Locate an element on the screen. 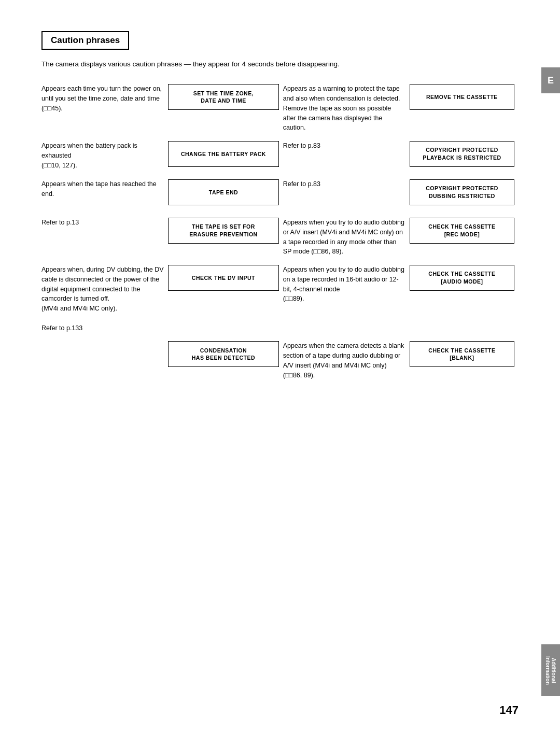 The image size is (560, 748). right-desc-4: Appears when you try to do audio dubbing… is located at coordinates (346, 237).